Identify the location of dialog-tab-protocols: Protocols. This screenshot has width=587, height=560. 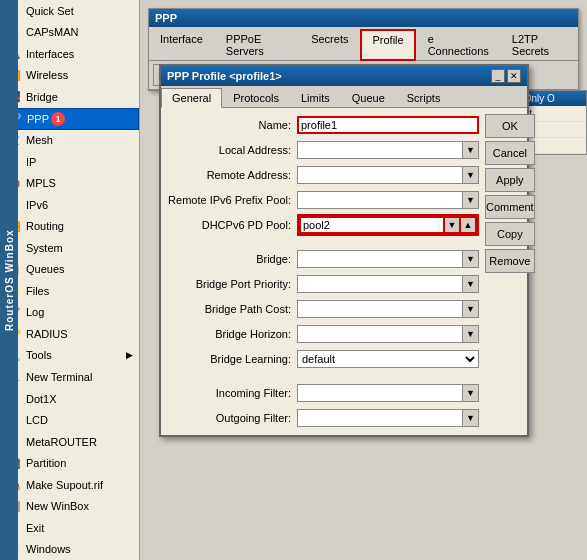
(256, 98).